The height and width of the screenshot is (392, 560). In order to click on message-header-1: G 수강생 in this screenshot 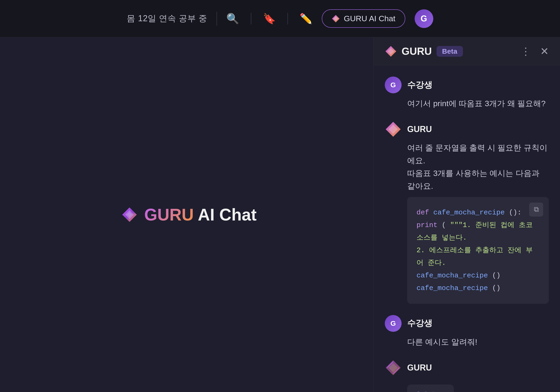, I will do `click(467, 85)`.